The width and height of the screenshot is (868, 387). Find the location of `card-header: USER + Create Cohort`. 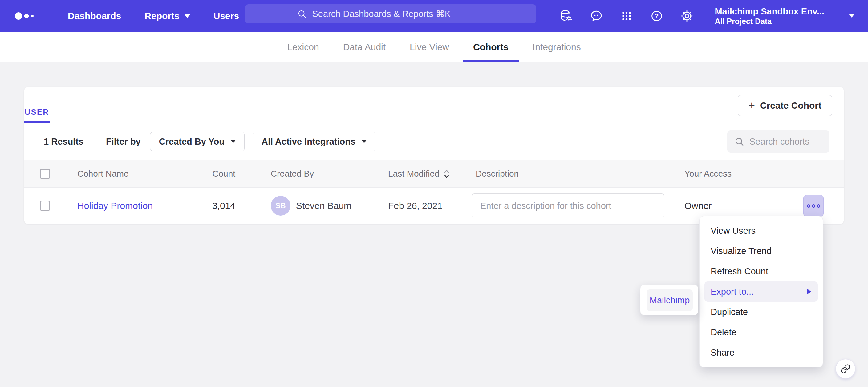

card-header: USER + Create Cohort is located at coordinates (434, 105).